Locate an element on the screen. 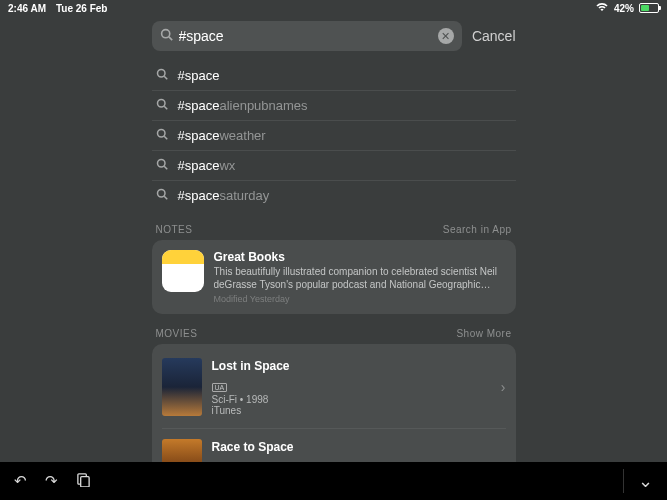 This screenshot has height=500, width=667. movie-rating: UA is located at coordinates (220, 388).